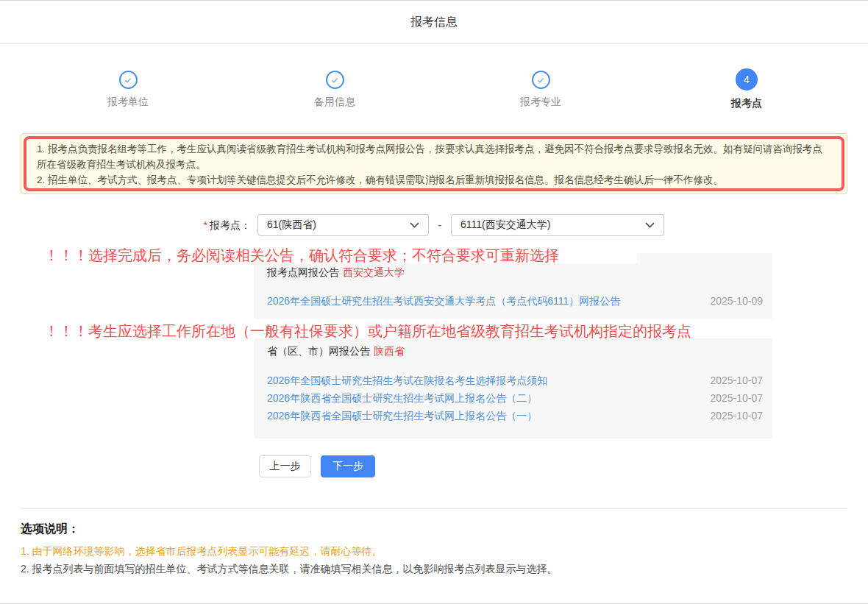 The height and width of the screenshot is (604, 868). Describe the element at coordinates (319, 351) in the screenshot. I see `province-announcements-title: 省（区、市）网报公告` at that location.